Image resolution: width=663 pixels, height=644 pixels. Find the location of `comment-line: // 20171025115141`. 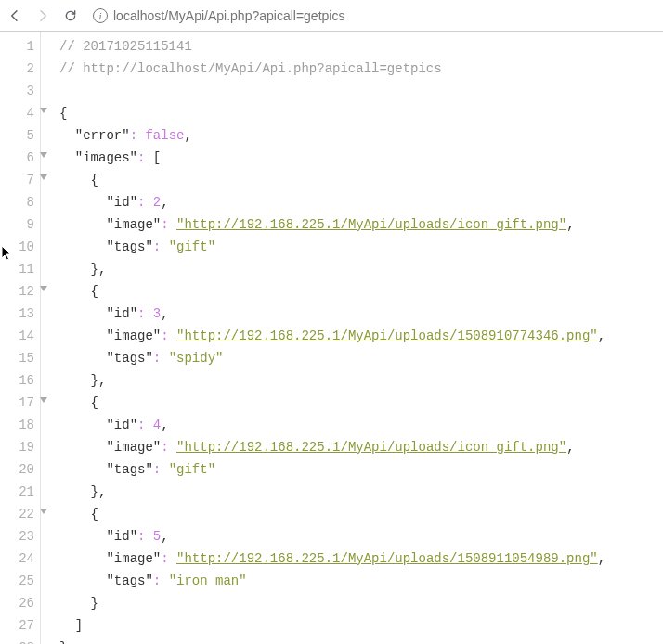

comment-line: // 20171025115141 is located at coordinates (126, 46).